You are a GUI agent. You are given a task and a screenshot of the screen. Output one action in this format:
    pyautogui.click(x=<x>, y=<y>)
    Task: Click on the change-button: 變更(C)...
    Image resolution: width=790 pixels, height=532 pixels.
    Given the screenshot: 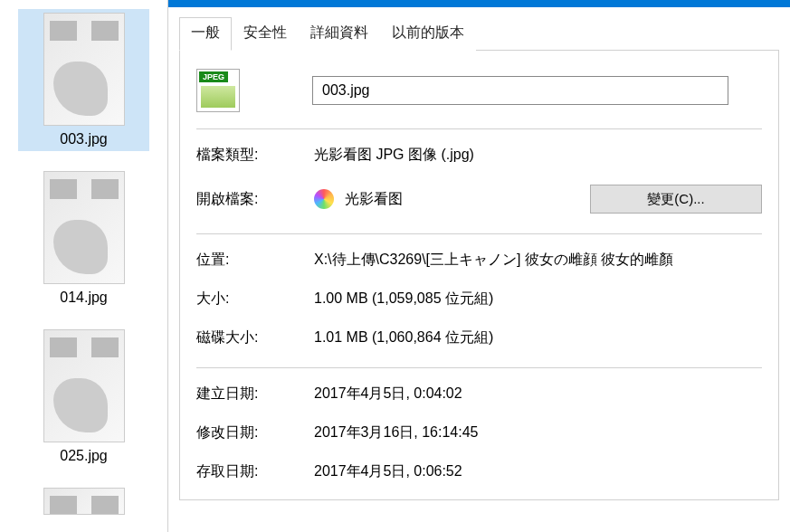 What is the action you would take?
    pyautogui.click(x=676, y=199)
    